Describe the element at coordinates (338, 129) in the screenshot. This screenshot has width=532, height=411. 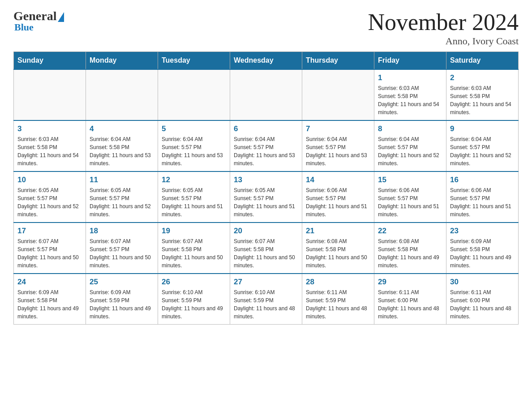
I see `day-number: 7` at that location.